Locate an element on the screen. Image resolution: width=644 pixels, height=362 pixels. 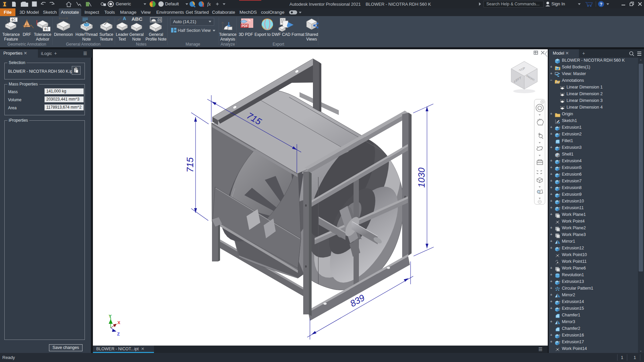
svg-text: 1030 is located at coordinates (422, 178).